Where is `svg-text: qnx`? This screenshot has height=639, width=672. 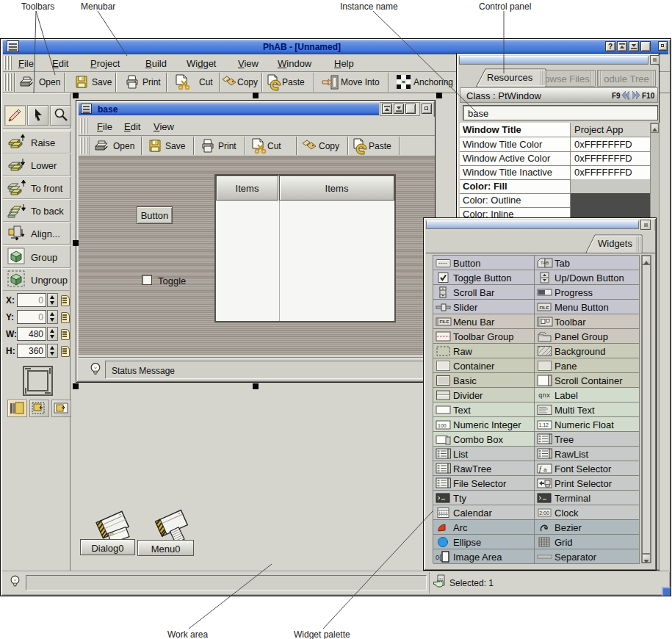 svg-text: qnx is located at coordinates (544, 396).